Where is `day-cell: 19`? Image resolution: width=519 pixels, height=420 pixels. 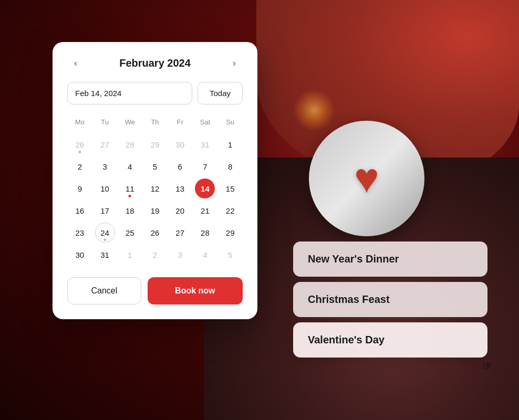 day-cell: 19 is located at coordinates (155, 211).